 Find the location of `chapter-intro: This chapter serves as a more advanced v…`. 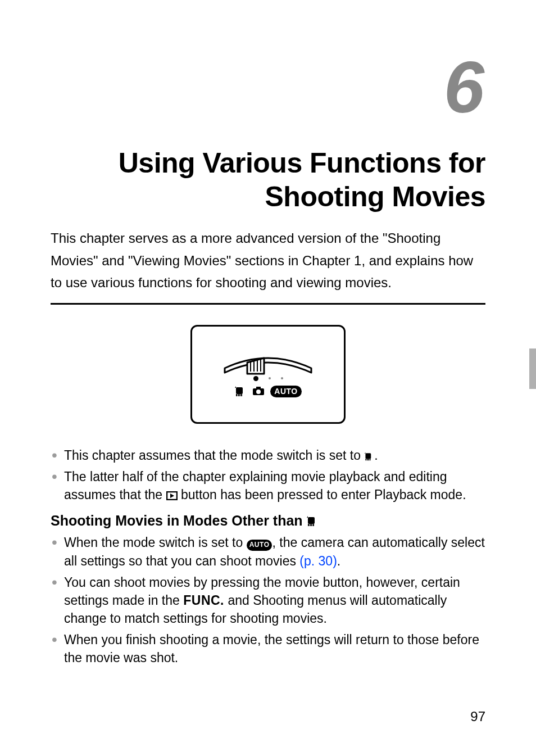

chapter-intro: This chapter serves as a more advanced v… is located at coordinates (268, 261).